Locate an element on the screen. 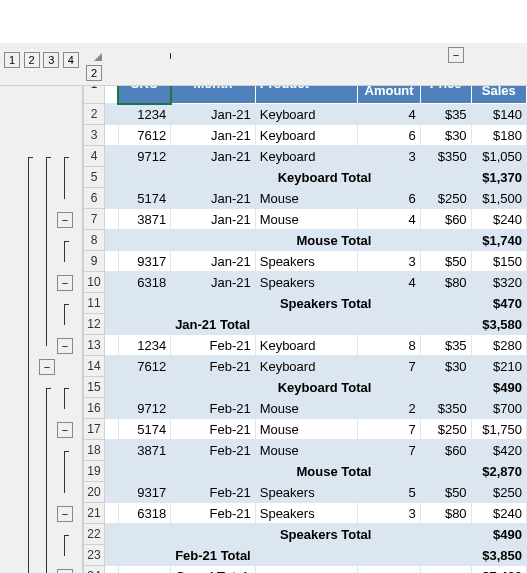 This screenshot has height=573, width=527. col-level-2-button: 2 is located at coordinates (94, 73).